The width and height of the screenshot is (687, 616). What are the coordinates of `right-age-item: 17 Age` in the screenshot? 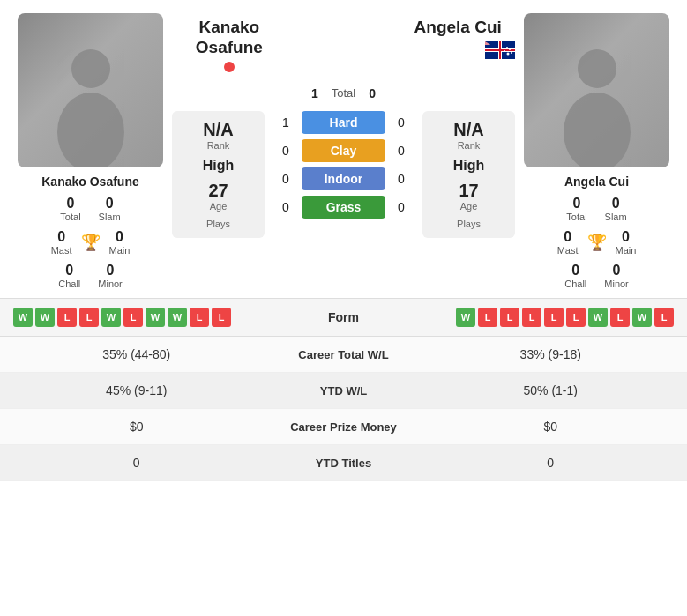 It's located at (468, 196).